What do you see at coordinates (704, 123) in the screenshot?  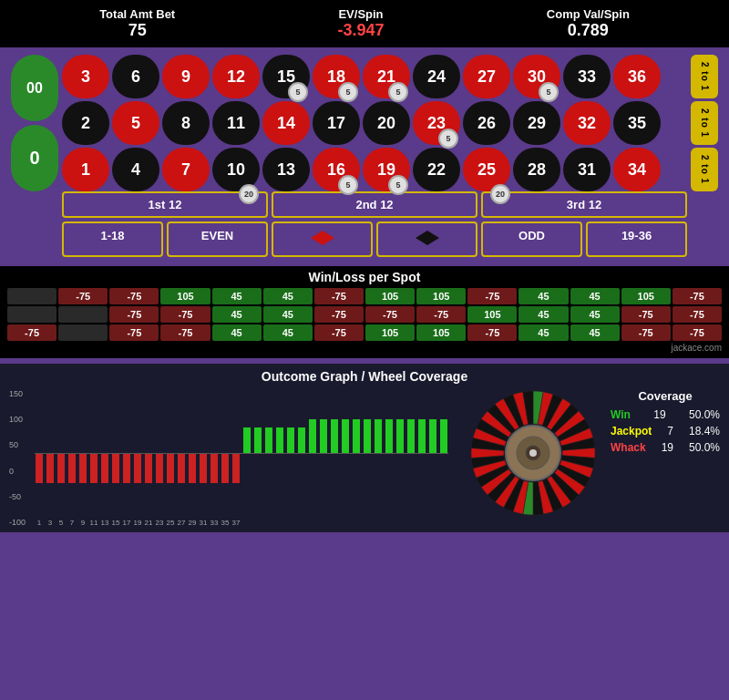 I see `col2to1-mid: 2 to 1` at bounding box center [704, 123].